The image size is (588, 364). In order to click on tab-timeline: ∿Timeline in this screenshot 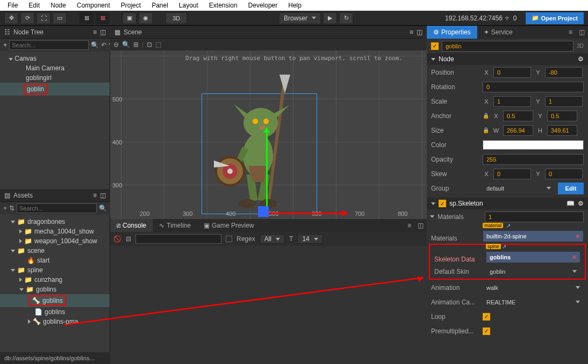, I will do `click(175, 225)`.